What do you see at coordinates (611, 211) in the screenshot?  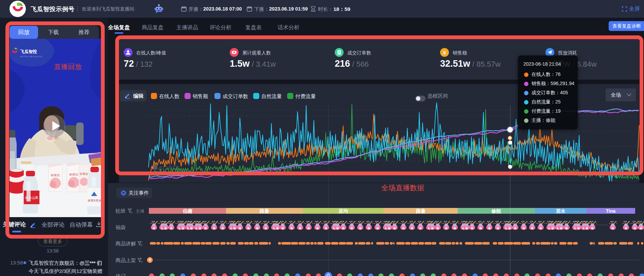 I see `svg-text: Tina` at bounding box center [611, 211].